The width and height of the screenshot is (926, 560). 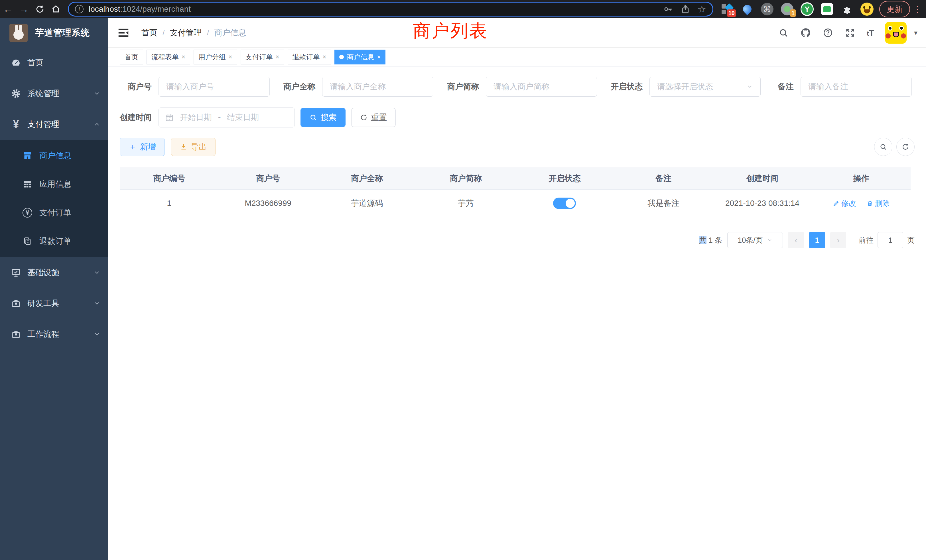 What do you see at coordinates (16, 304) in the screenshot?
I see `briefcase-icon` at bounding box center [16, 304].